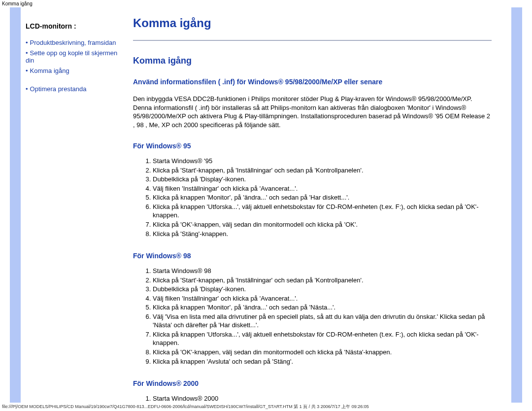 The width and height of the screenshot is (532, 411). What do you see at coordinates (322, 399) in the screenshot?
I see `step-item: Starta Windows® 2000` at bounding box center [322, 399].